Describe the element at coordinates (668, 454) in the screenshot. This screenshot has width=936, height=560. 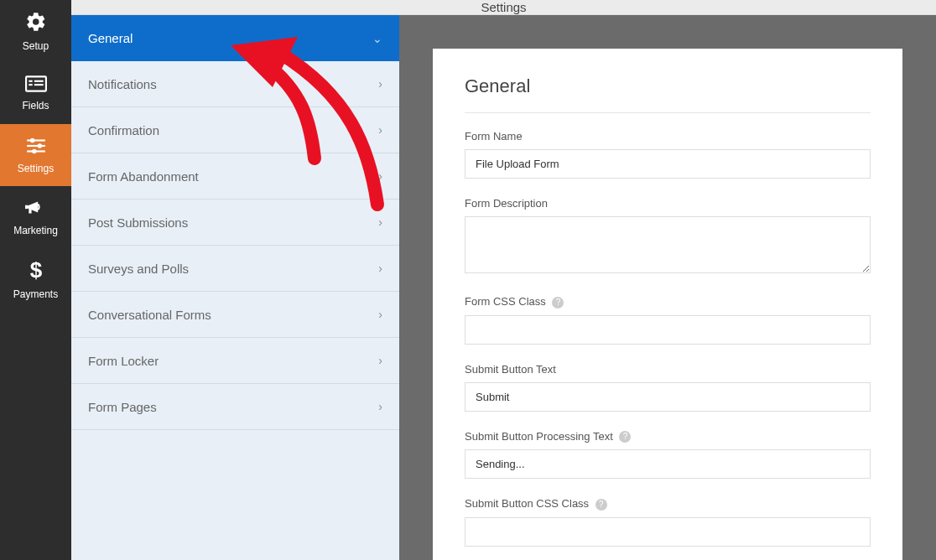
I see `field-submit-button-processing-text: Submit Button Processing Text ?` at that location.